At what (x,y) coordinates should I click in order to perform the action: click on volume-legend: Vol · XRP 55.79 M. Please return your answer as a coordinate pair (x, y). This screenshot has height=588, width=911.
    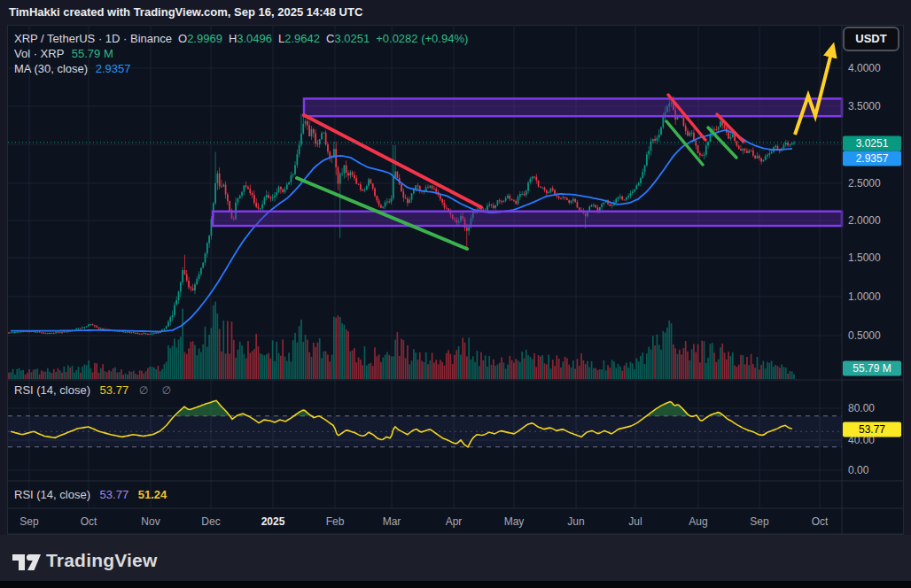
    Looking at the image, I should click on (64, 53).